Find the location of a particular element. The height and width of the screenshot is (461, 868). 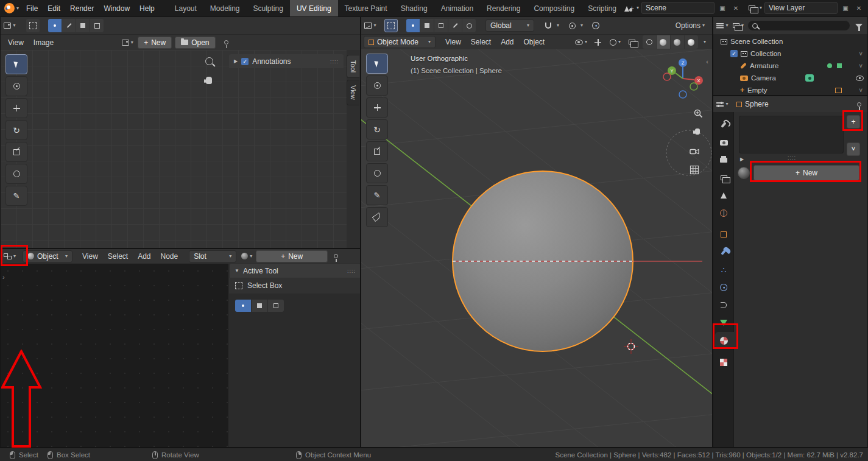

vp-mode-intersect-button is located at coordinates (469, 26).